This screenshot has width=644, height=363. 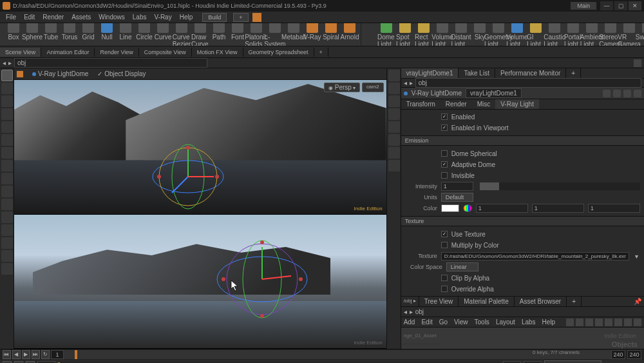 What do you see at coordinates (523, 338) in the screenshot?
I see `network-canvas: Indie Edition Objects nge_01_Asset ise_0…` at bounding box center [523, 338].